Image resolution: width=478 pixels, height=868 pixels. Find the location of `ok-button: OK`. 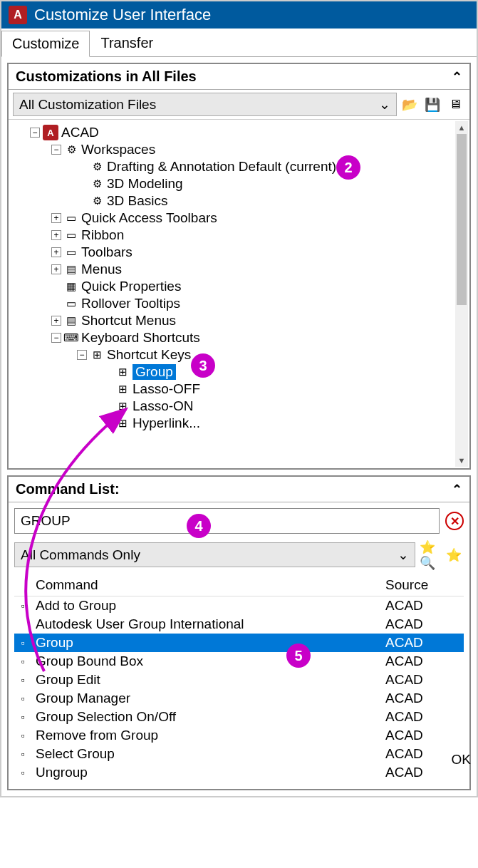

ok-button: OK is located at coordinates (462, 760).